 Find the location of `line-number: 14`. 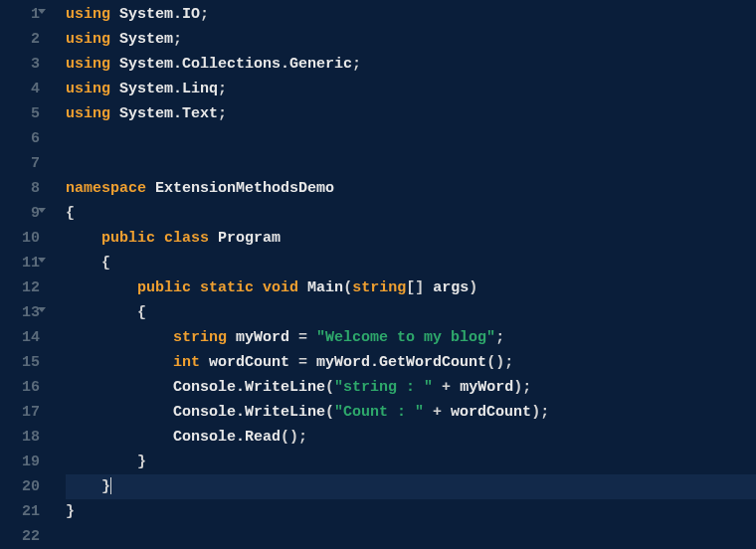

line-number: 14 is located at coordinates (20, 338).